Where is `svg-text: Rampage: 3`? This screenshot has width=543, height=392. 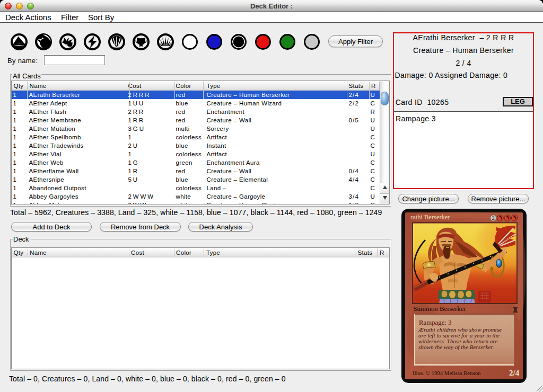
svg-text: Rampage: 3 is located at coordinates (435, 323).